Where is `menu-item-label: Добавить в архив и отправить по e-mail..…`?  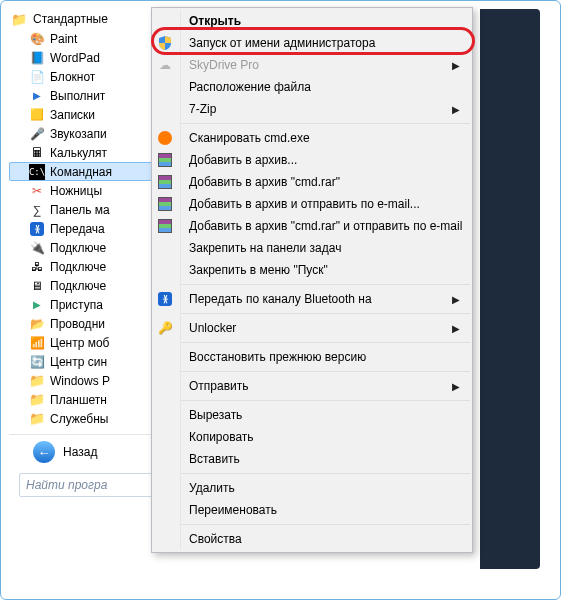 menu-item-label: Добавить в архив и отправить по e-mail..… is located at coordinates (330, 204).